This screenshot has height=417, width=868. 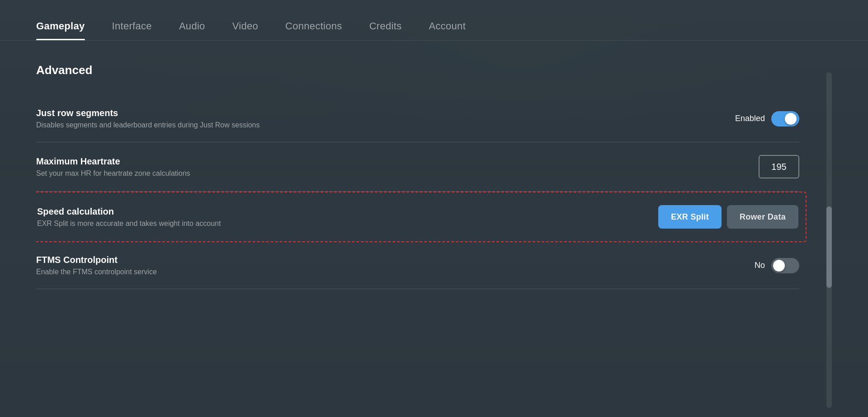 What do you see at coordinates (386, 30) in the screenshot?
I see `tab-credits: Credits` at bounding box center [386, 30].